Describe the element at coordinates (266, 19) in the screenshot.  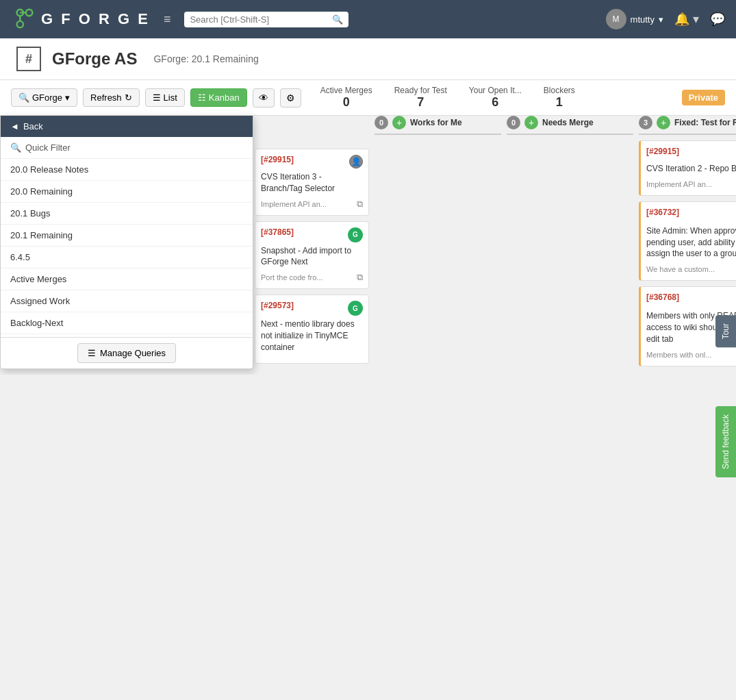
I see `search-bar: 🔍` at that location.